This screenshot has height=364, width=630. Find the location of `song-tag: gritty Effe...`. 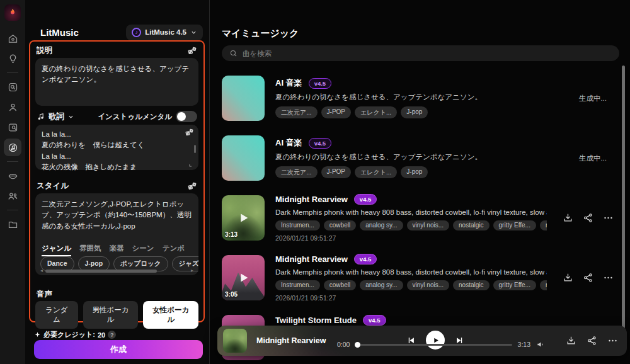

song-tag: gritty Effe... is located at coordinates (515, 225).